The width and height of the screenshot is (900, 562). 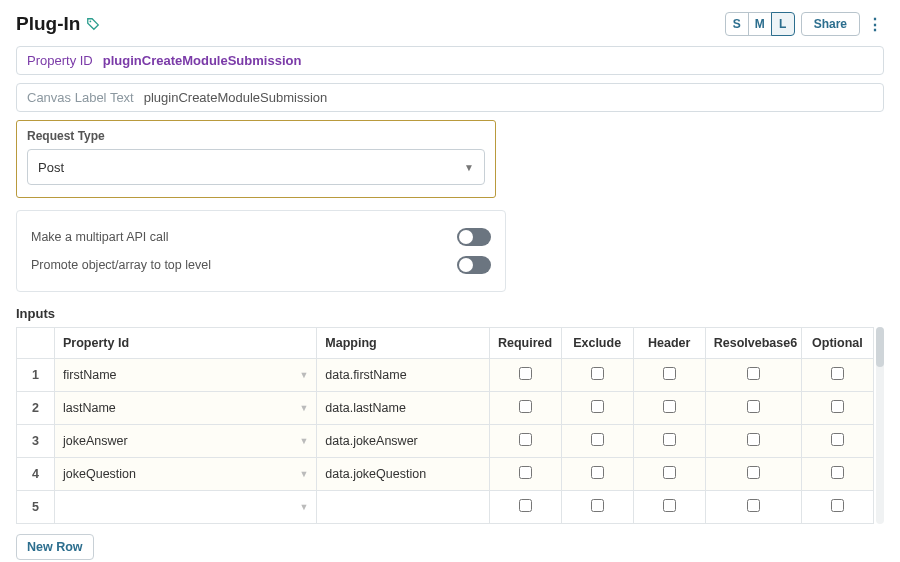 What do you see at coordinates (783, 24) in the screenshot?
I see `size-l-button: L` at bounding box center [783, 24].